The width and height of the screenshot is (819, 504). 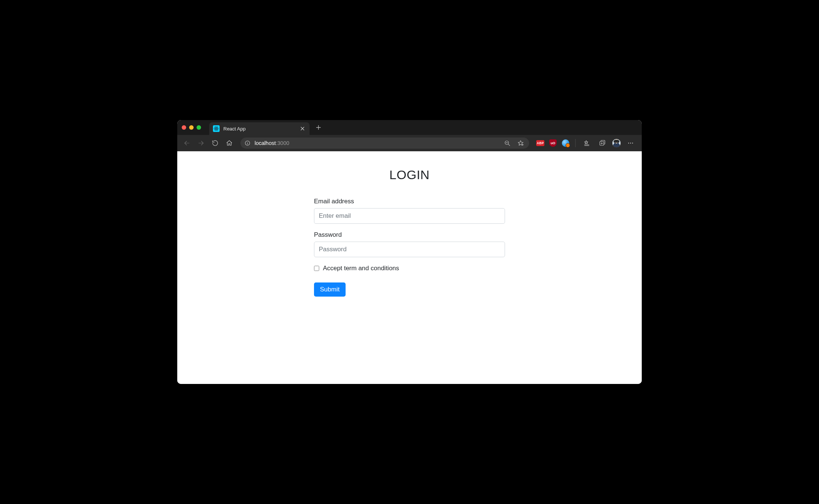 What do you see at coordinates (616, 143) in the screenshot?
I see `profile-avatar` at bounding box center [616, 143].